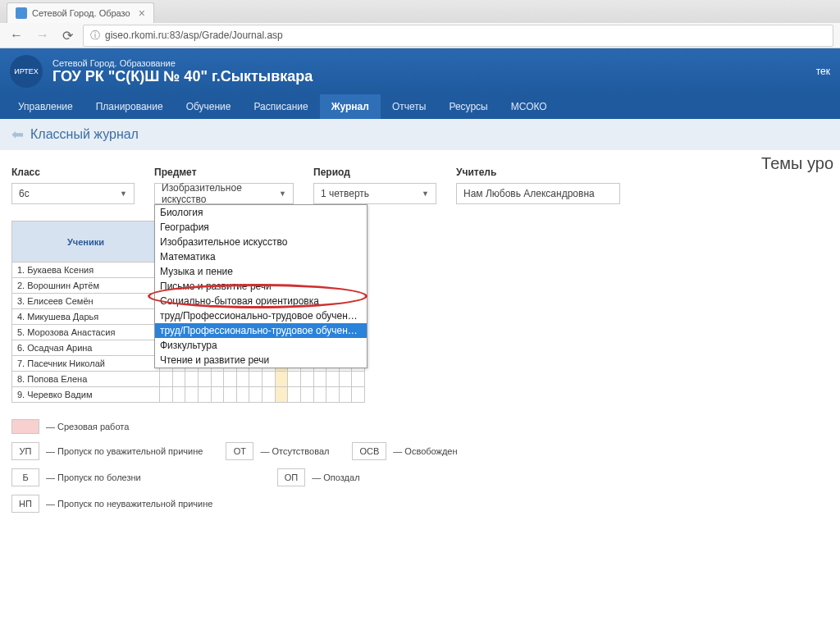 The width and height of the screenshot is (840, 630). Describe the element at coordinates (797, 164) in the screenshot. I see `side-panel-title: Темы уро` at that location.